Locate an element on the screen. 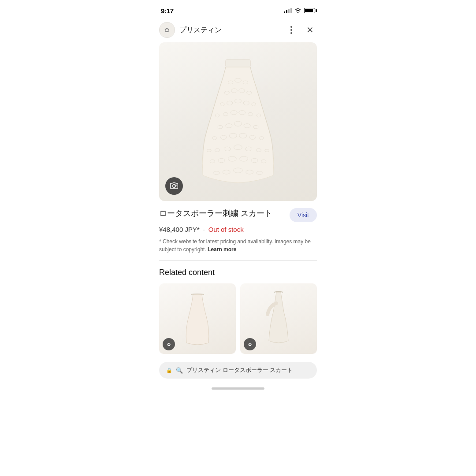 This screenshot has height=476, width=476. more-button is located at coordinates (291, 30).